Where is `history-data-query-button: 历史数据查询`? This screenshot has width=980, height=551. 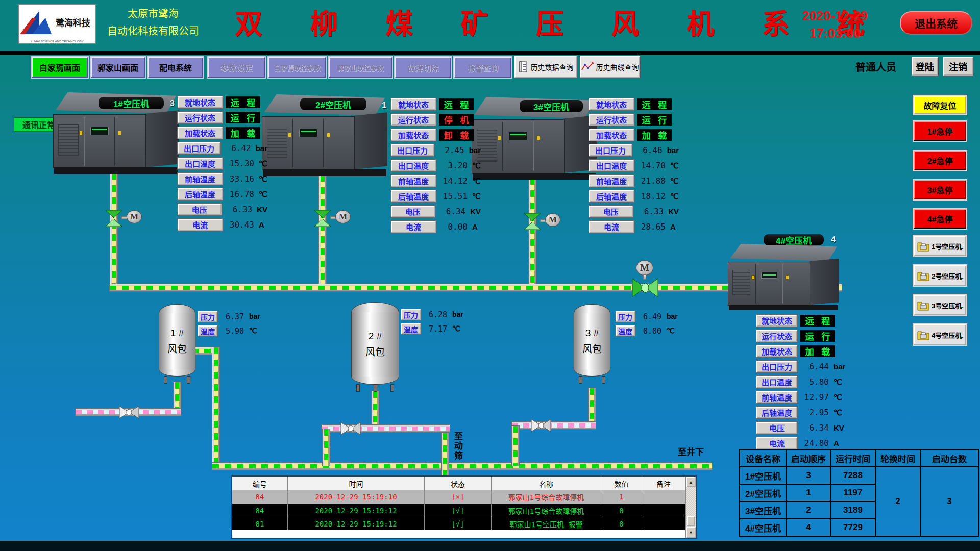 history-data-query-button: 历史数据查询 is located at coordinates (546, 67).